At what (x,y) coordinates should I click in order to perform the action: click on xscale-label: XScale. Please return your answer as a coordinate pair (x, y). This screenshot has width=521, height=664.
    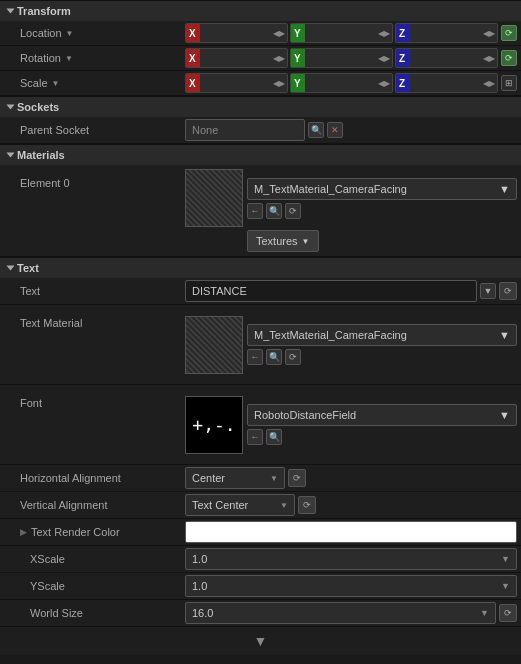
    Looking at the image, I should click on (92, 559).